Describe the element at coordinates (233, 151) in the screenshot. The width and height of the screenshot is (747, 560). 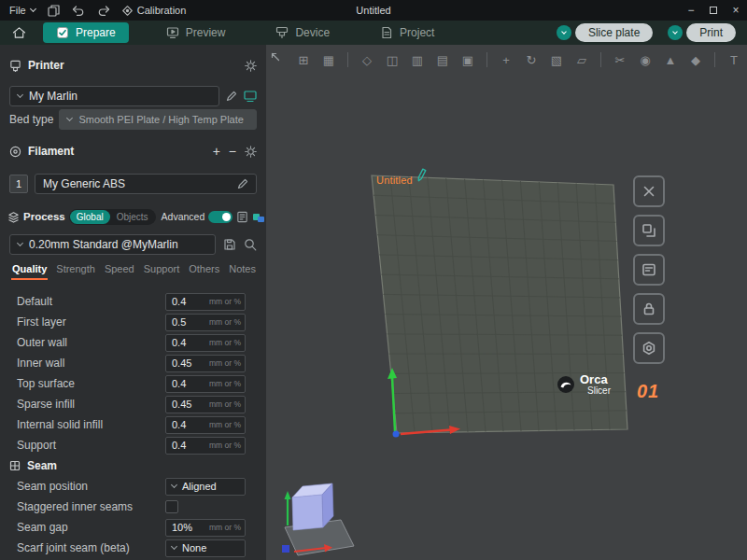
I see `remove-filament-button: −` at that location.